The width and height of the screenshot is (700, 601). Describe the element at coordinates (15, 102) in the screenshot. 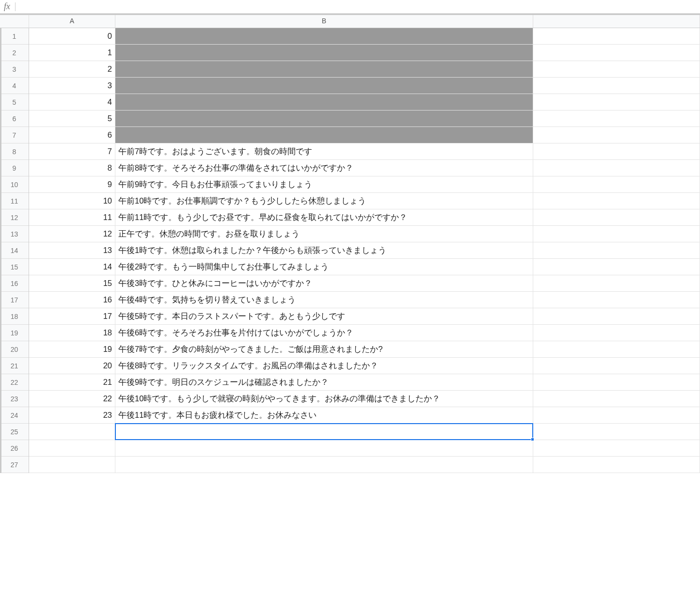

I see `row-header: 5` at that location.